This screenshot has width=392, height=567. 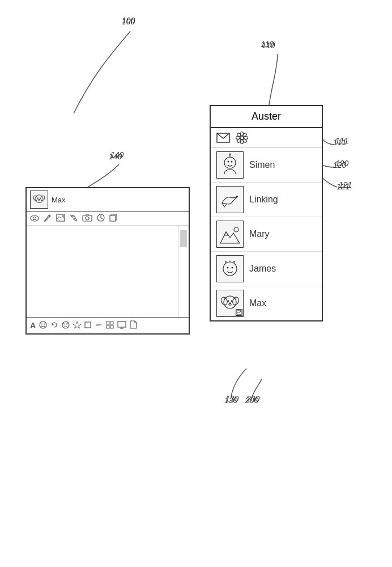 I want to click on msg-toolbar, so click(x=108, y=219).